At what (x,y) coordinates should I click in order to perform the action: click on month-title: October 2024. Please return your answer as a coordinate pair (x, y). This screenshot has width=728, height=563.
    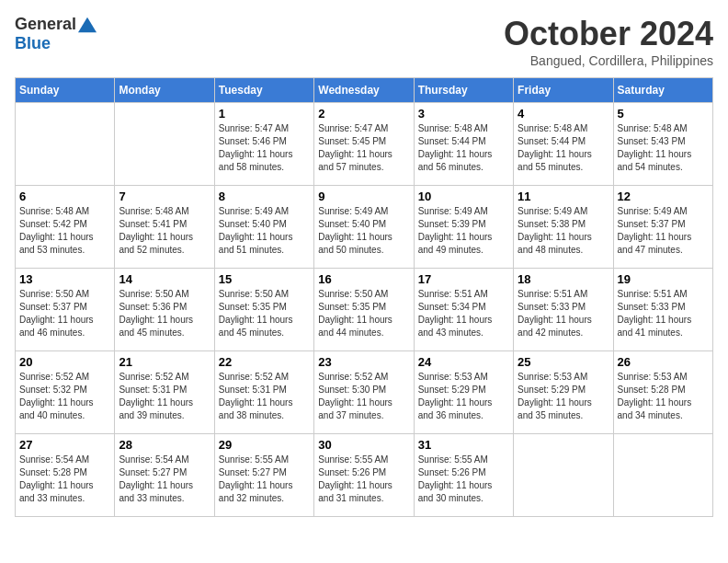
    Looking at the image, I should click on (609, 34).